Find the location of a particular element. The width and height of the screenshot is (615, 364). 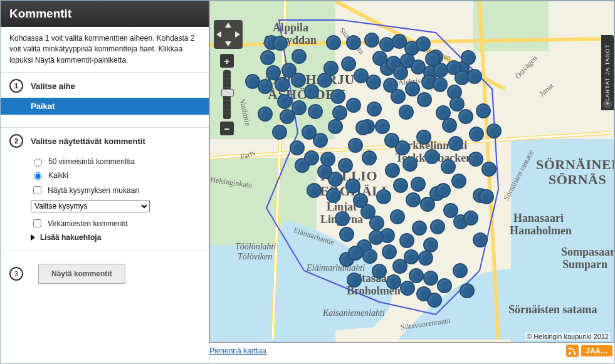

pan-north-icon is located at coordinates (228, 25).